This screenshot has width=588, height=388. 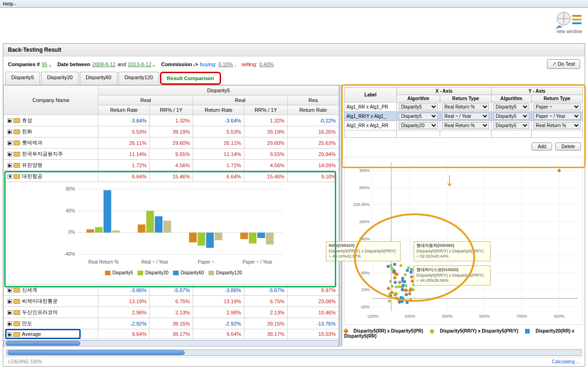 I want to click on svg-text: Paper ~, so click(x=206, y=262).